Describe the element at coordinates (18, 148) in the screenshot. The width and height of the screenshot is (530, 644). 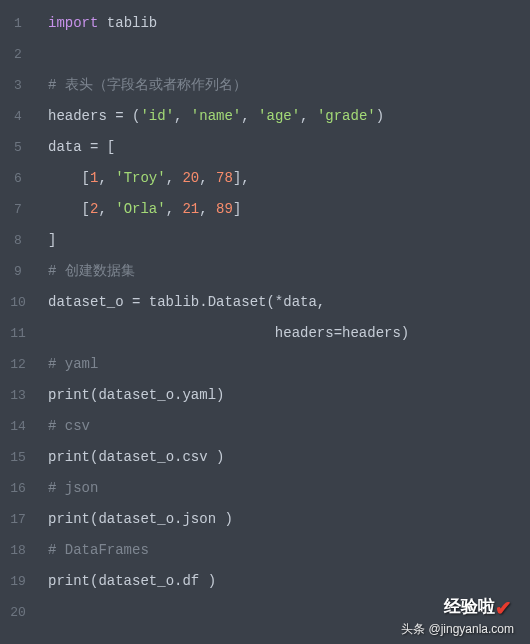
I see `line-number: 5` at that location.